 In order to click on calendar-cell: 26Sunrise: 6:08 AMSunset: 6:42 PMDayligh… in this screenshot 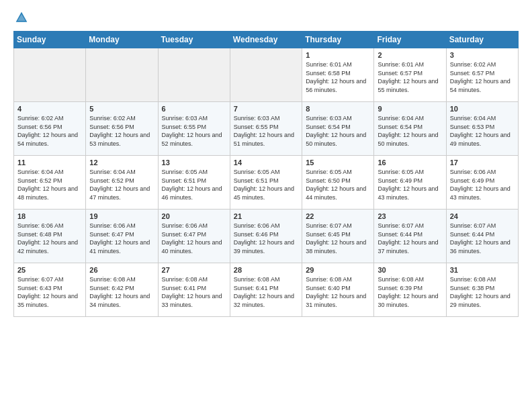, I will do `click(122, 290)`.